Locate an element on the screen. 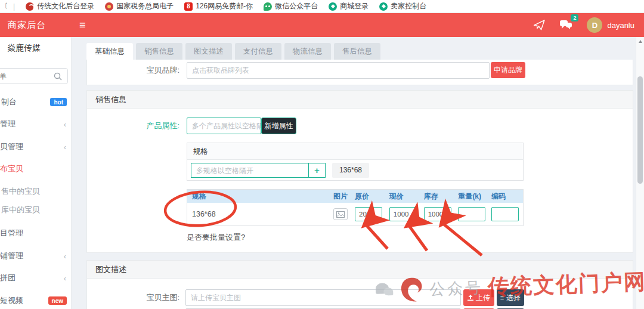 The width and height of the screenshot is (644, 309). bookmark-label: 126网易免费邮-你 is located at coordinates (224, 6).